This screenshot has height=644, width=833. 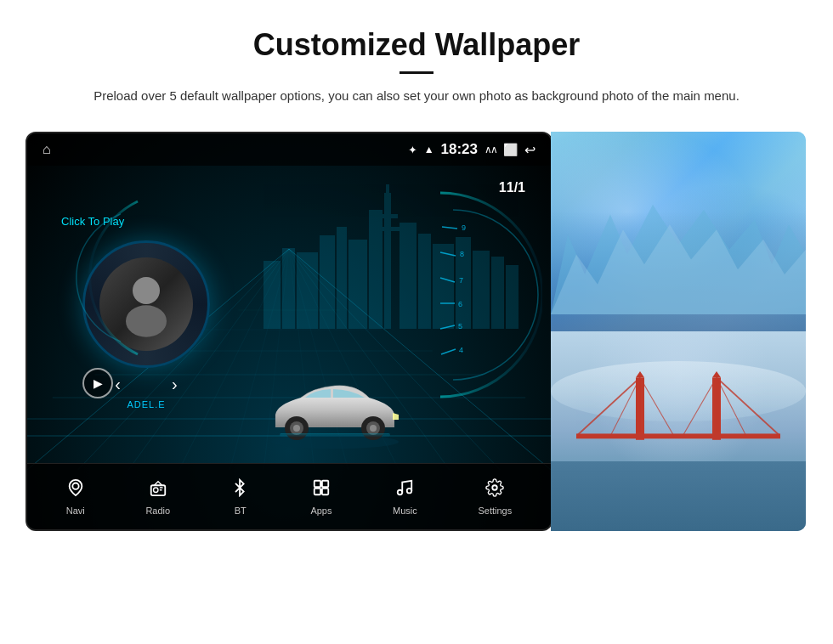 I want to click on status-time: 18:23, so click(x=459, y=150).